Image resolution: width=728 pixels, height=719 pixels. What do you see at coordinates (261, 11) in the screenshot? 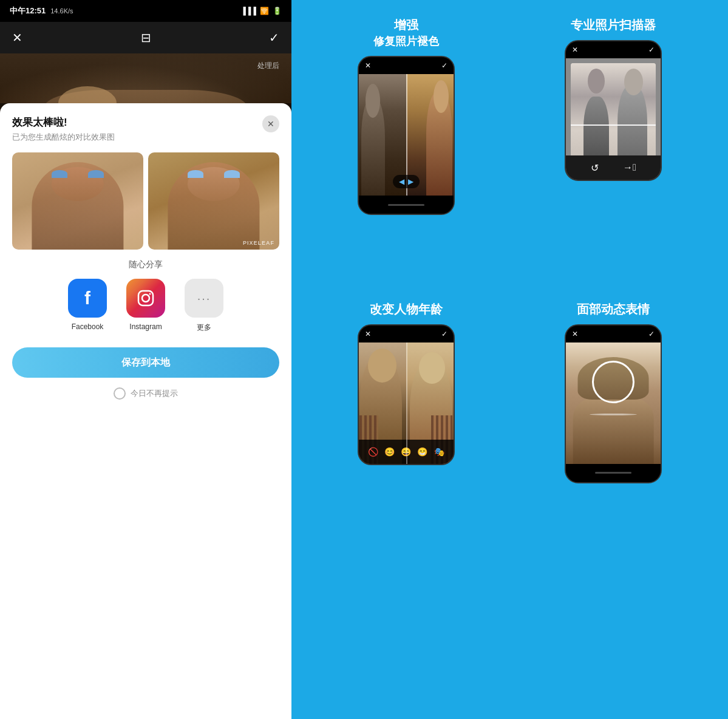
I see `status-icons: ▐▐▐ 🛜 🔋` at bounding box center [261, 11].